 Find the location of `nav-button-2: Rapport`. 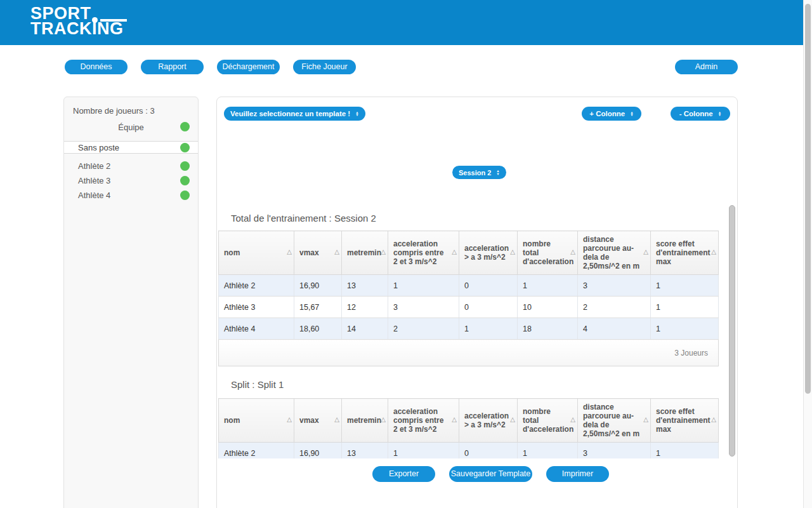

nav-button-2: Rapport is located at coordinates (173, 67).